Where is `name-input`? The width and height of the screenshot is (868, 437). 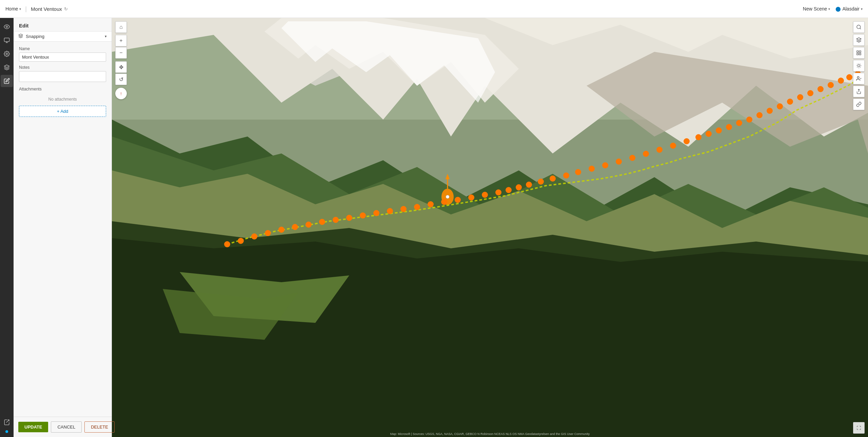 name-input is located at coordinates (62, 57).